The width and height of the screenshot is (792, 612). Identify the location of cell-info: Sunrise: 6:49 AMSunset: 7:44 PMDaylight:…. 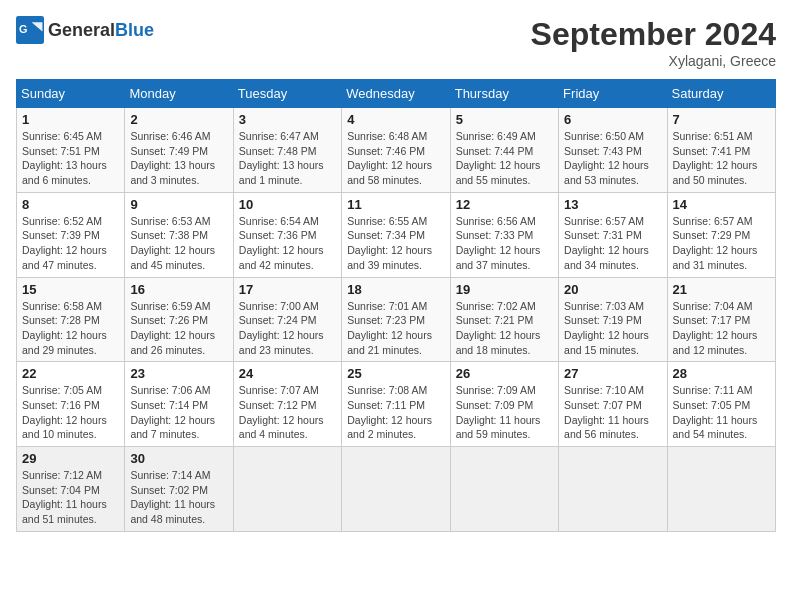
(504, 158).